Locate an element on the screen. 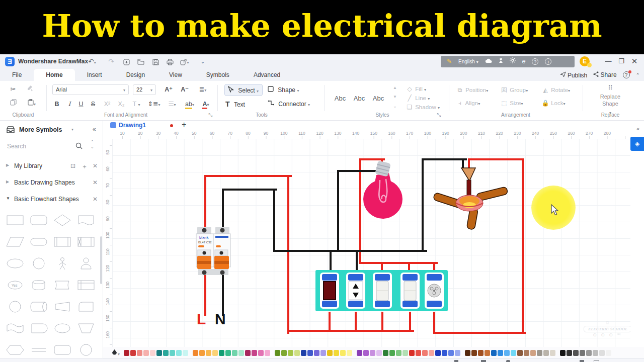 The height and width of the screenshot is (362, 644). symbol-lines is located at coordinates (38, 348).